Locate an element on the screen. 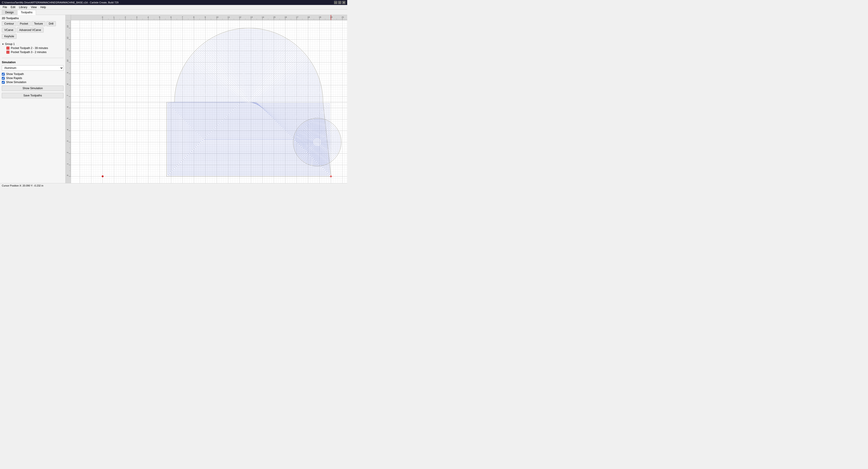 The image size is (868, 469). show-simulation-label: Show Simulation is located at coordinates (16, 82).